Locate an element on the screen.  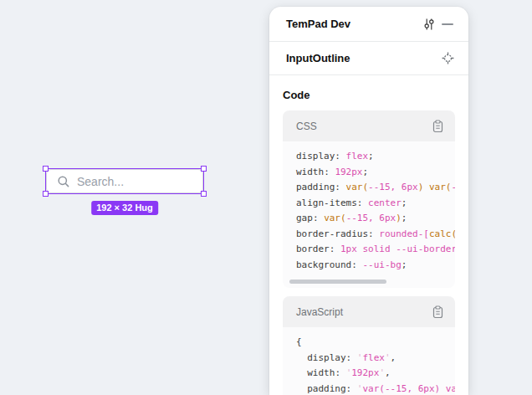
selected-component-input-outline: Search... is located at coordinates (125, 181).